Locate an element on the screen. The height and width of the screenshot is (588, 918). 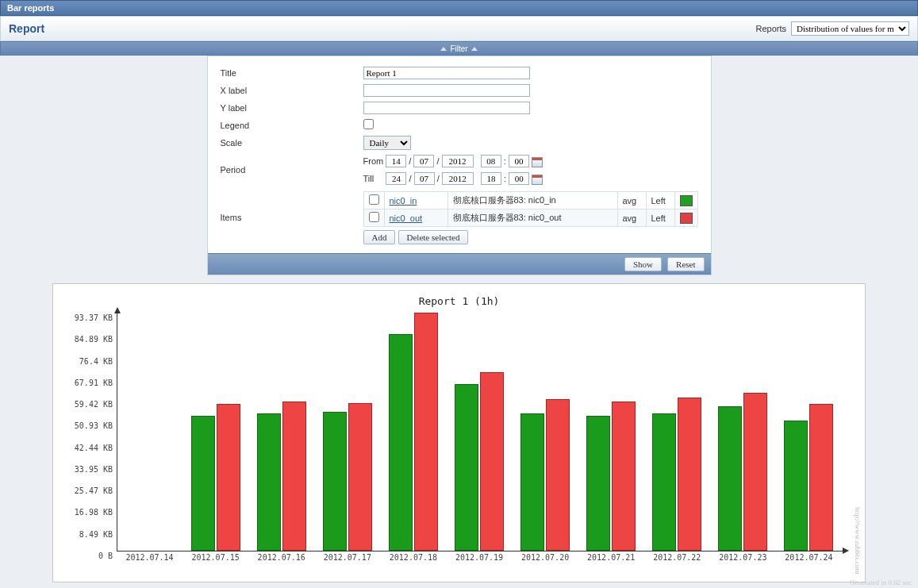
filter-title-input is located at coordinates (447, 73).